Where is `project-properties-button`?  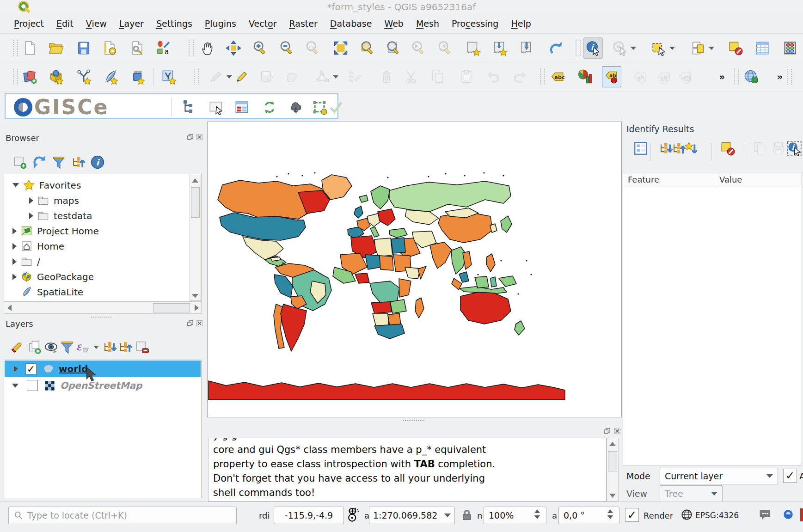
project-properties-button is located at coordinates (137, 48).